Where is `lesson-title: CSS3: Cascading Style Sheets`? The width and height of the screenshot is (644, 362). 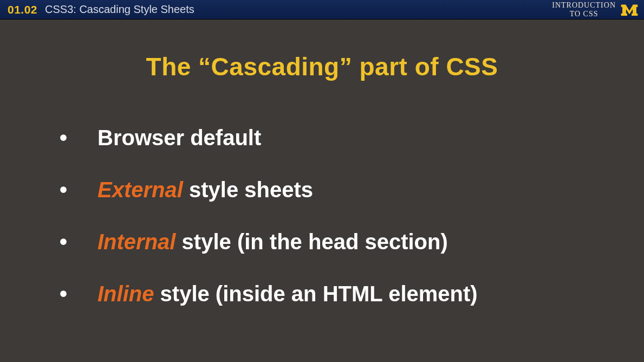
lesson-title: CSS3: Cascading Style Sheets is located at coordinates (120, 10).